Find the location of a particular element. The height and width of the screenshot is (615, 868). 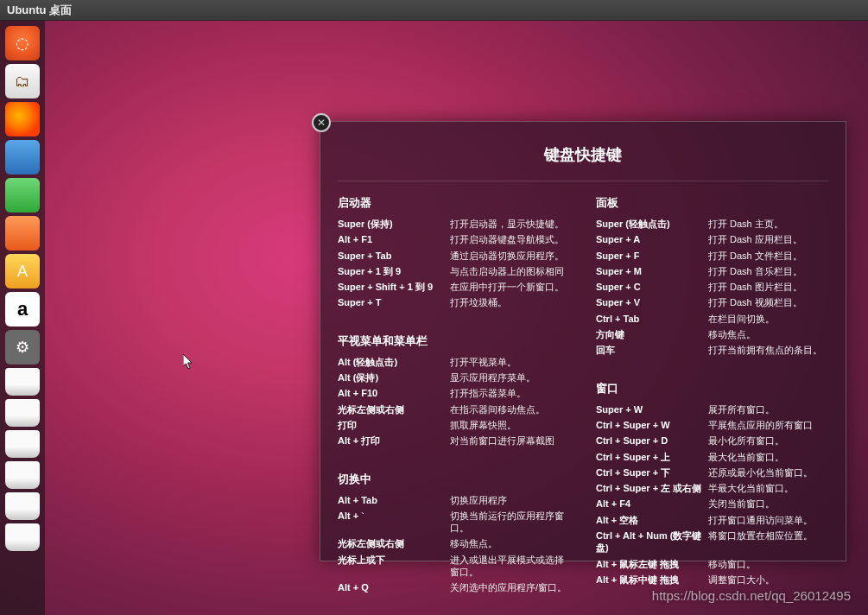

shortcut-row: 光标上或下进入或退出平展模式或选择窗口。 is located at coordinates (454, 567).